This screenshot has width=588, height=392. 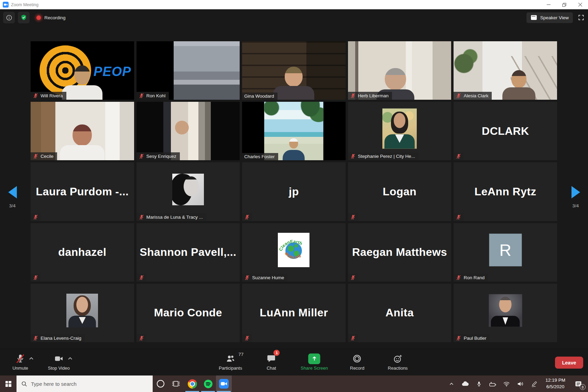 I want to click on windows-taskbar: 12:19 PM 6/5/2020 8, so click(x=294, y=384).